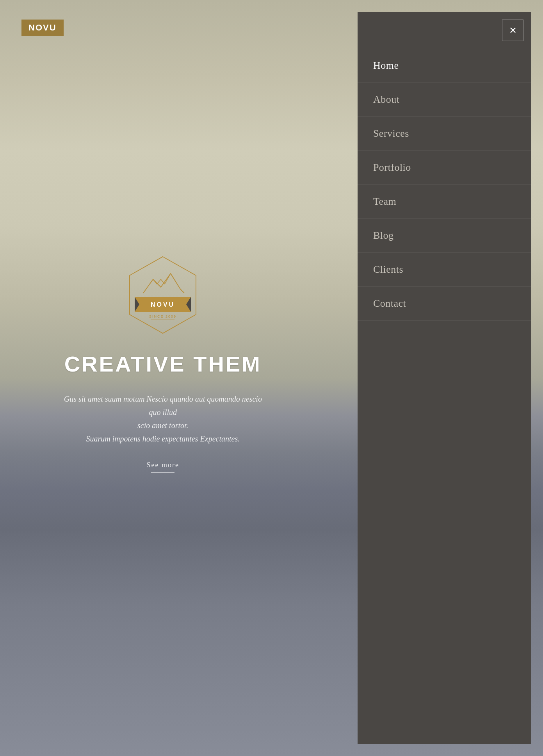 This screenshot has width=543, height=756. What do you see at coordinates (444, 66) in the screenshot?
I see `nav-item-home: Home` at bounding box center [444, 66].